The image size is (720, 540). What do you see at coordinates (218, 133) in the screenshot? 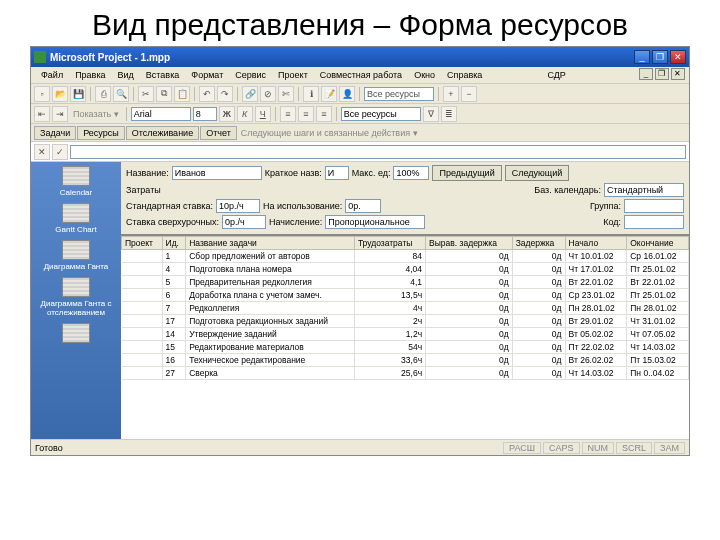
I see `tab-report: Отчет` at bounding box center [218, 133].